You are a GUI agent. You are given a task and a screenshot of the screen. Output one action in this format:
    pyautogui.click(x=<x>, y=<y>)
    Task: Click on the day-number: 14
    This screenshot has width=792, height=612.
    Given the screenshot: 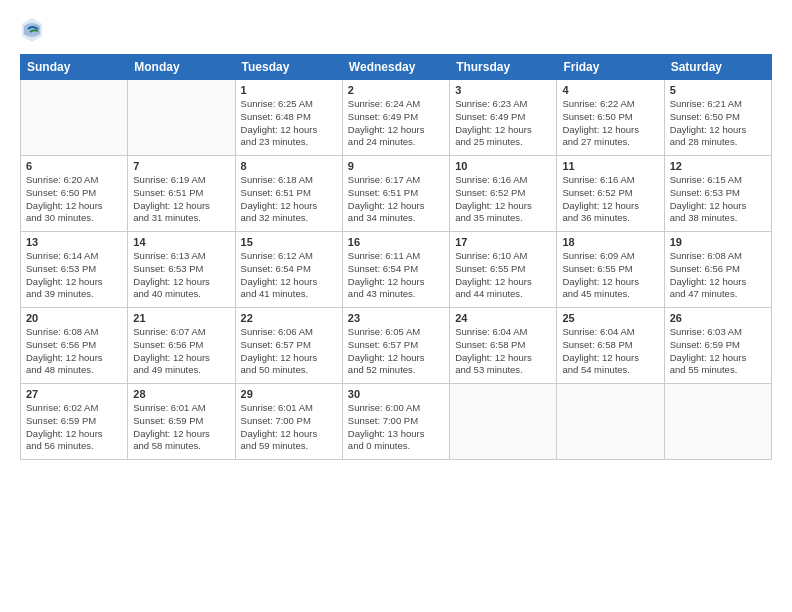 What is the action you would take?
    pyautogui.click(x=181, y=242)
    